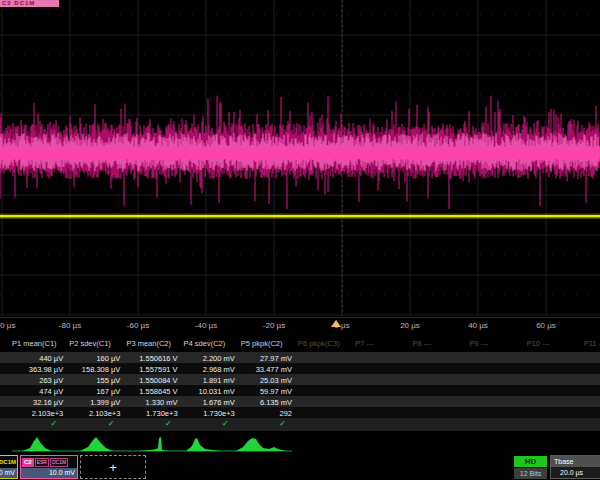 This screenshot has width=600, height=480. I want to click on param-mean: 2.968 mV, so click(208, 370).